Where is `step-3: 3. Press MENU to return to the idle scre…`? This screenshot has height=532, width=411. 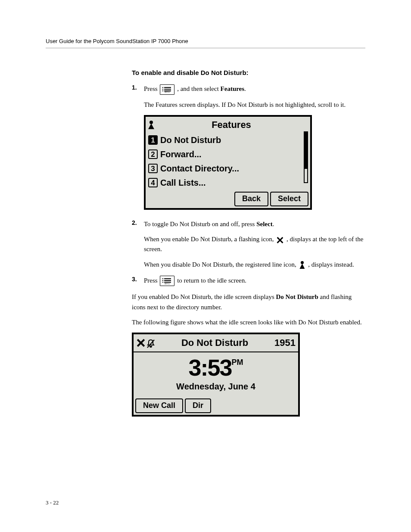 step-3: 3. Press MENU to return to the idle scre… is located at coordinates (249, 281).